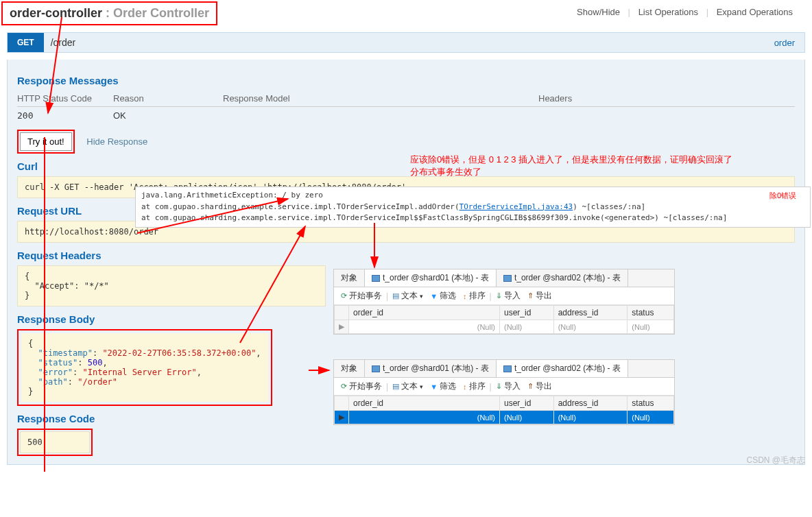 The height and width of the screenshot is (517, 812). I want to click on controller-header: order-controller : Order Controller, so click(110, 14).